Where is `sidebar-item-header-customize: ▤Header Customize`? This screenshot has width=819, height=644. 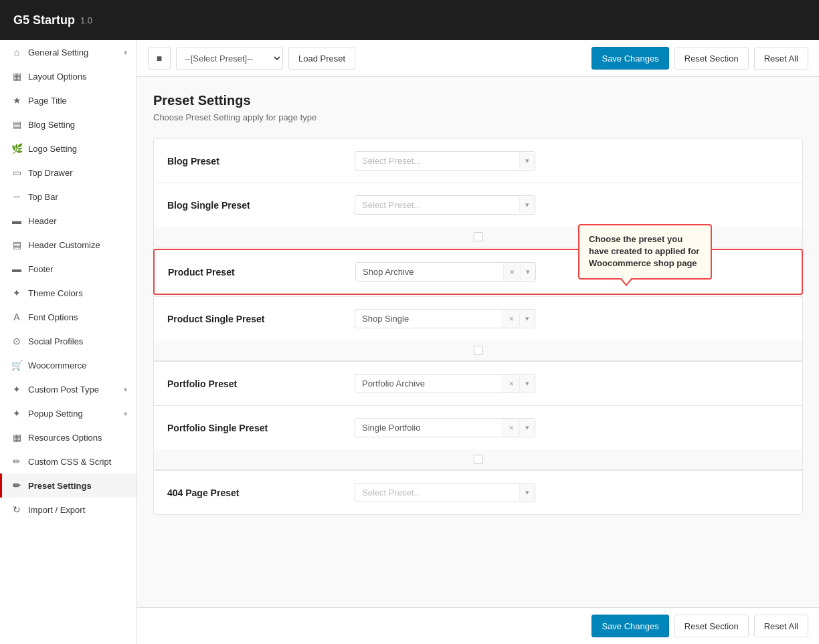
sidebar-item-header-customize: ▤Header Customize is located at coordinates (68, 245).